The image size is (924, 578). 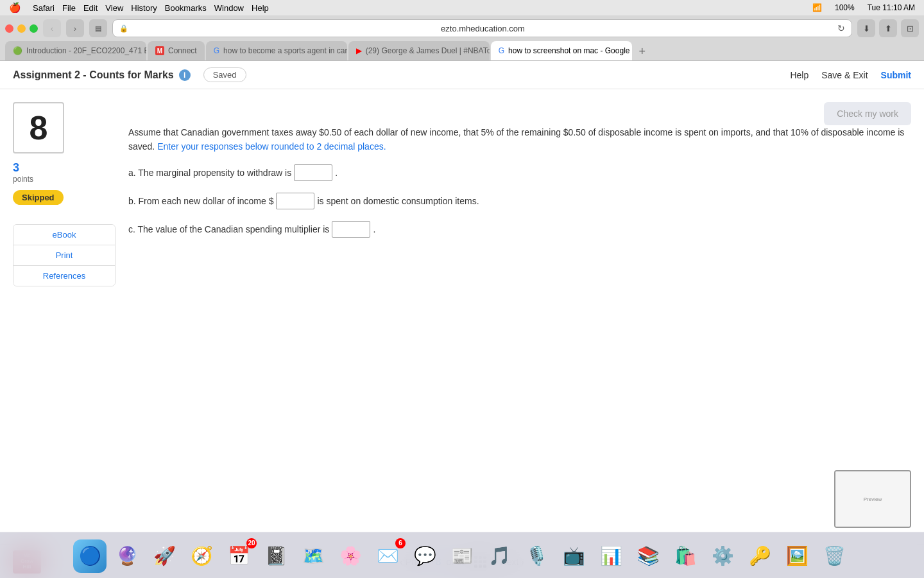 I want to click on download-button: ⬇, so click(x=866, y=28).